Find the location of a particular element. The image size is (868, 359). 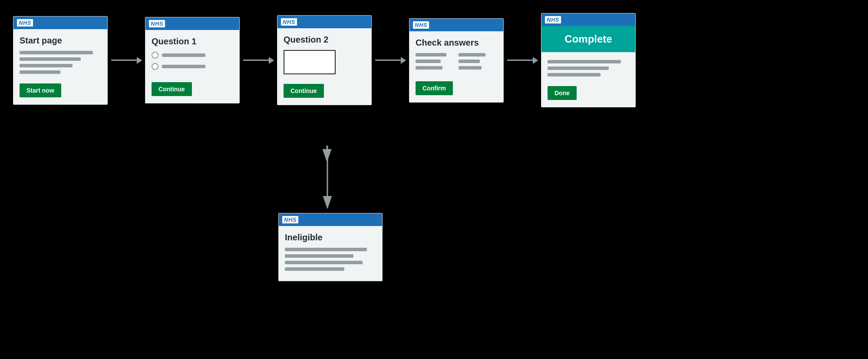

card-complete-body: Done is located at coordinates (588, 80).